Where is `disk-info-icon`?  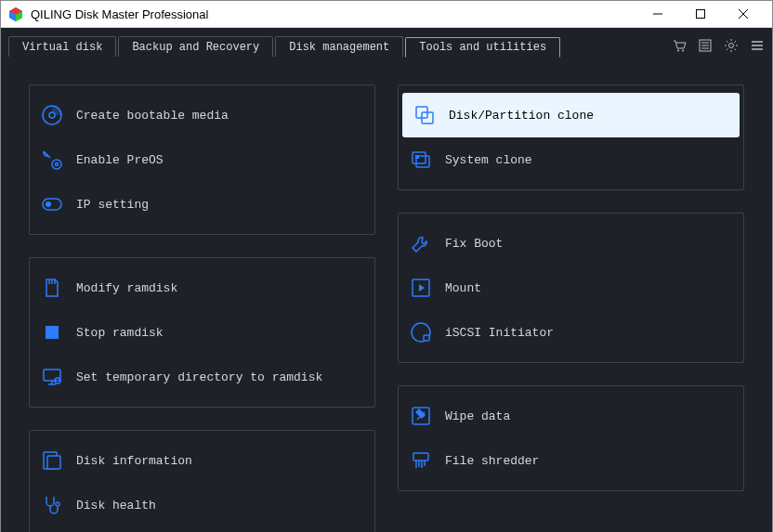 disk-info-icon is located at coordinates (52, 461).